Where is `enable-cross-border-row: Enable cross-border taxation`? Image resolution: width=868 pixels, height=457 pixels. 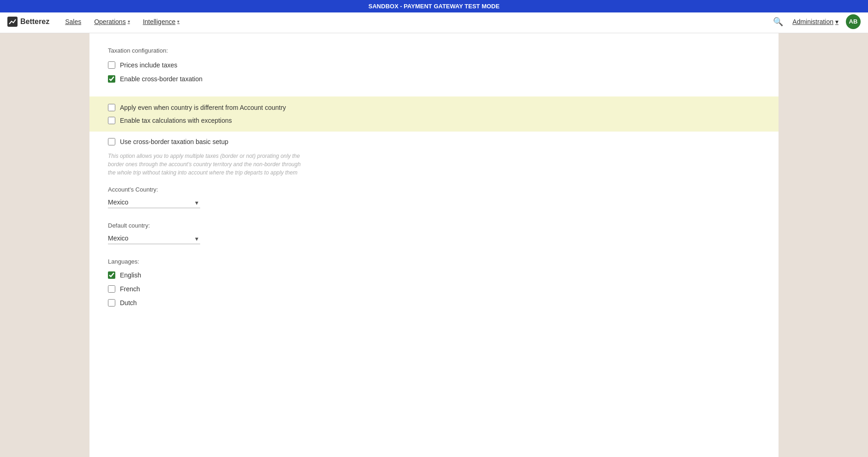 enable-cross-border-row: Enable cross-border taxation is located at coordinates (434, 79).